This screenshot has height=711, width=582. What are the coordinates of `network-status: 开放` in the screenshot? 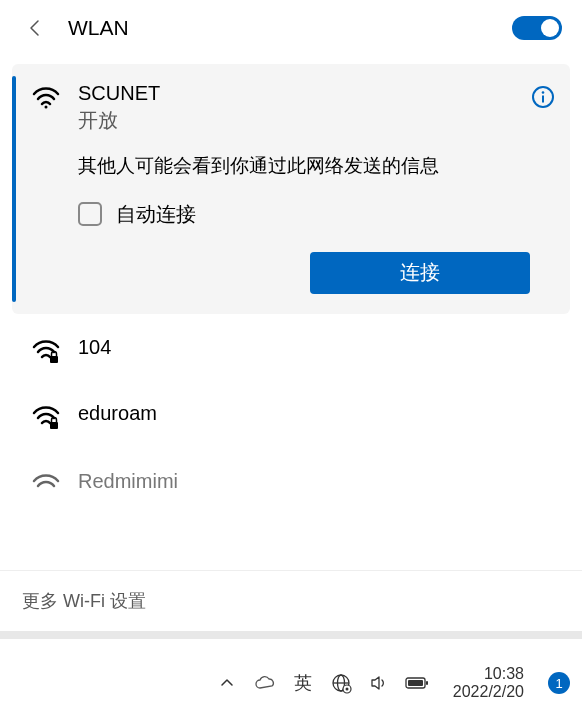 It's located at (304, 120).